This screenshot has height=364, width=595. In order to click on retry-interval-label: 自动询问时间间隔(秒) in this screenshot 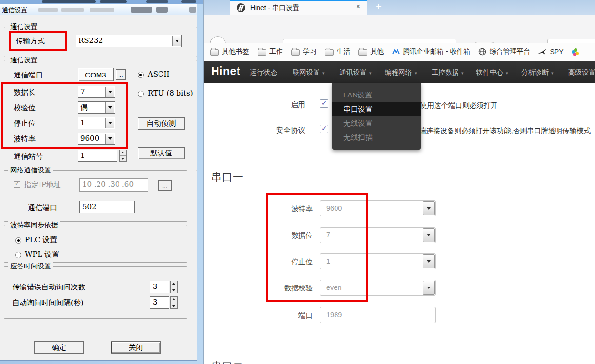, I will do `click(48, 303)`.